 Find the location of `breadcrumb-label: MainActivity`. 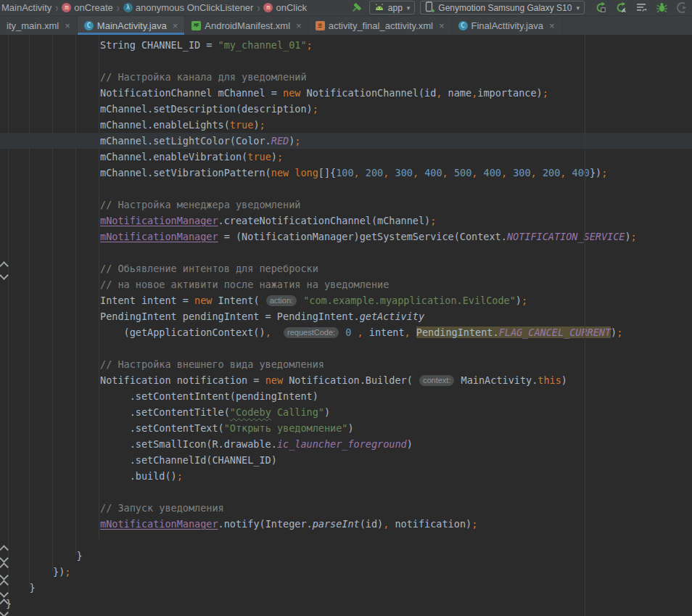

breadcrumb-label: MainActivity is located at coordinates (26, 7).